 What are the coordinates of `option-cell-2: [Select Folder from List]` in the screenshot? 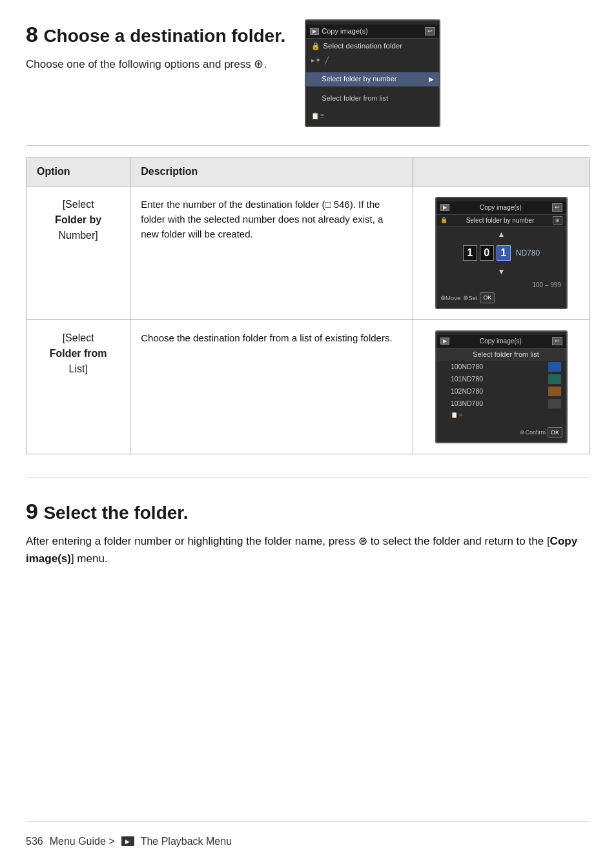 It's located at (79, 387).